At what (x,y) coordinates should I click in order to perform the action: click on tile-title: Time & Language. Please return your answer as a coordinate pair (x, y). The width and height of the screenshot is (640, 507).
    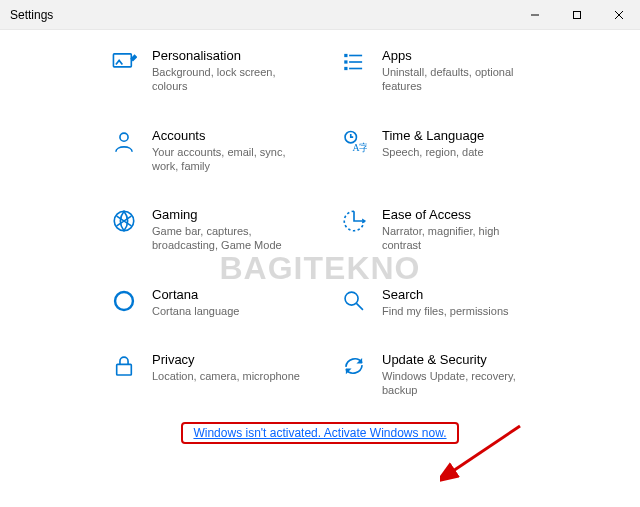
    Looking at the image, I should click on (433, 136).